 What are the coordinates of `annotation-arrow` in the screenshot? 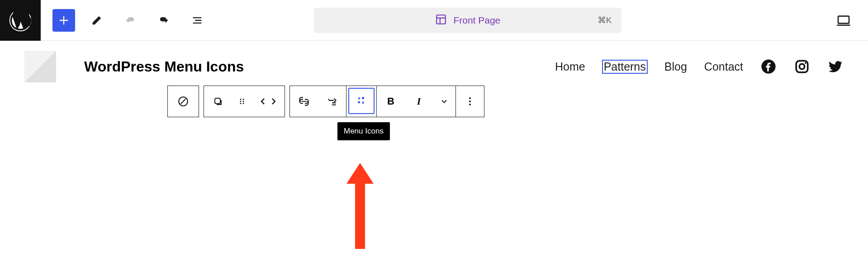 It's located at (360, 215).